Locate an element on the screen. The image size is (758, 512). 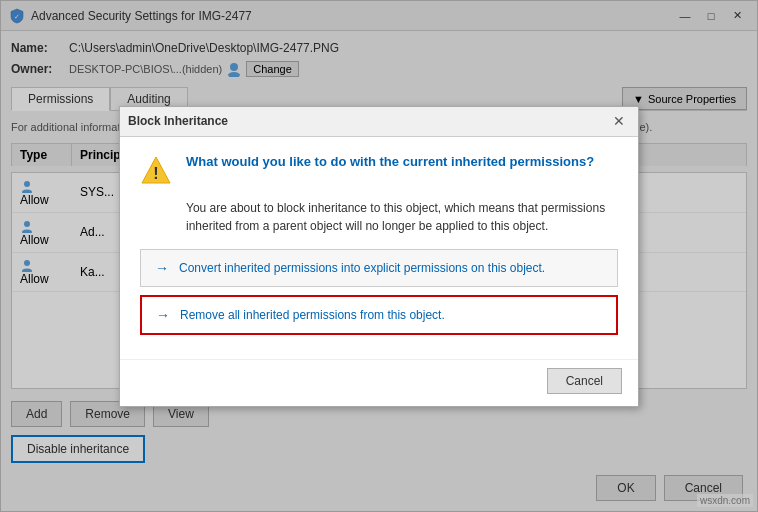
dialog-option-remove: → Remove all inherited permissions from … is located at coordinates (379, 315).